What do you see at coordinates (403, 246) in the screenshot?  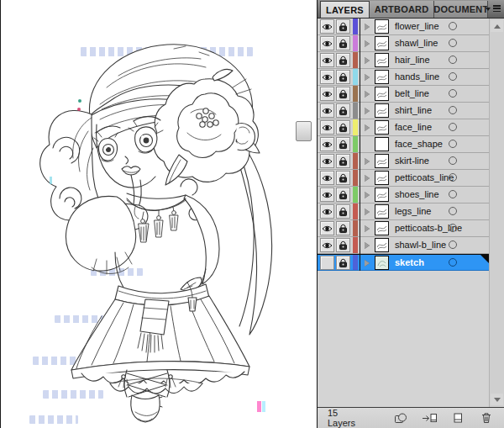 I see `layer-row: shawl-b_line` at bounding box center [403, 246].